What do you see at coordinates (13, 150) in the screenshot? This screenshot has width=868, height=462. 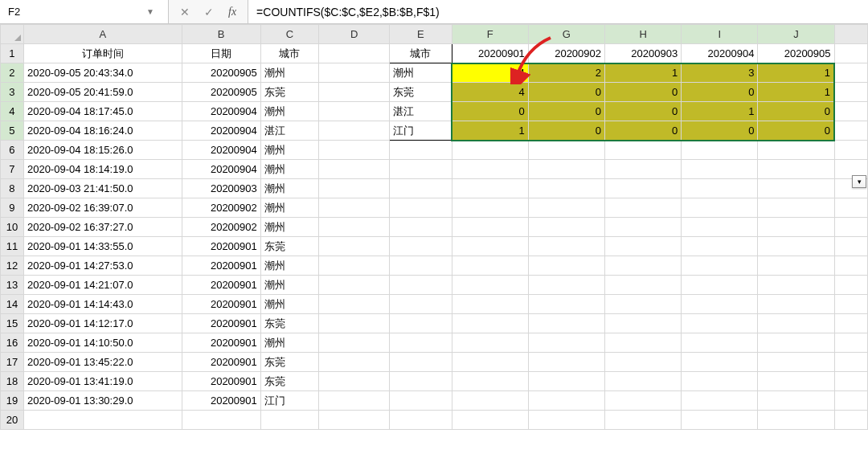 I see `row-header: 6` at bounding box center [13, 150].